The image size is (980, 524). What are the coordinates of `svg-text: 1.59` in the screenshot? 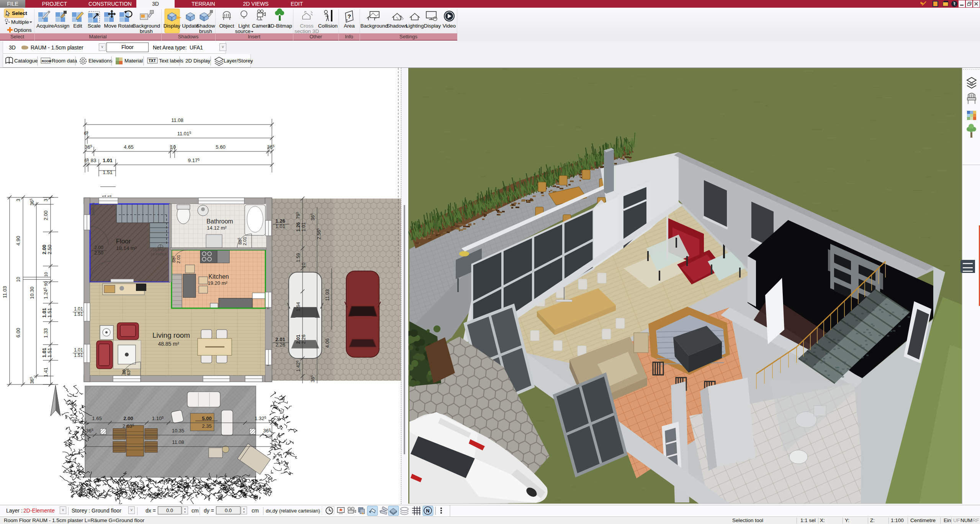 It's located at (298, 258).